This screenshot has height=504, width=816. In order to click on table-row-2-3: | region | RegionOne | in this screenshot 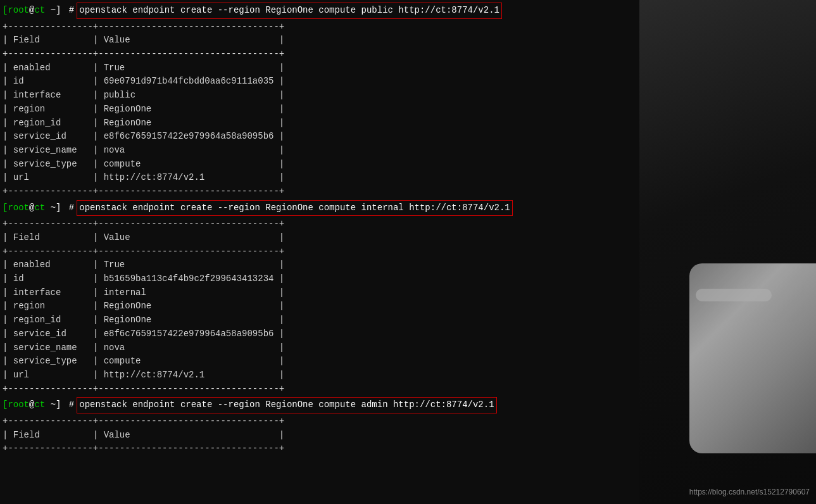, I will do `click(320, 306)`.